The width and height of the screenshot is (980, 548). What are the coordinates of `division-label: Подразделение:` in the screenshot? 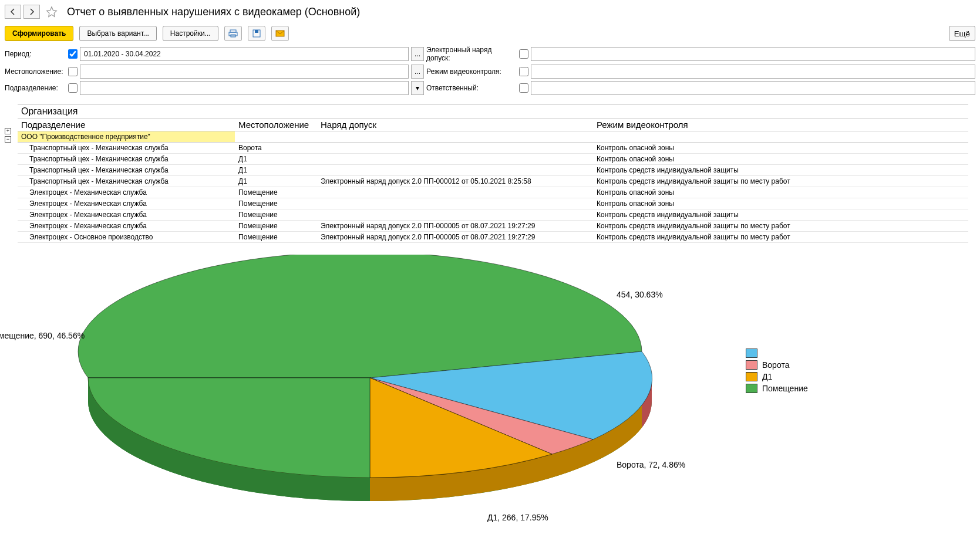 It's located at (34, 88).